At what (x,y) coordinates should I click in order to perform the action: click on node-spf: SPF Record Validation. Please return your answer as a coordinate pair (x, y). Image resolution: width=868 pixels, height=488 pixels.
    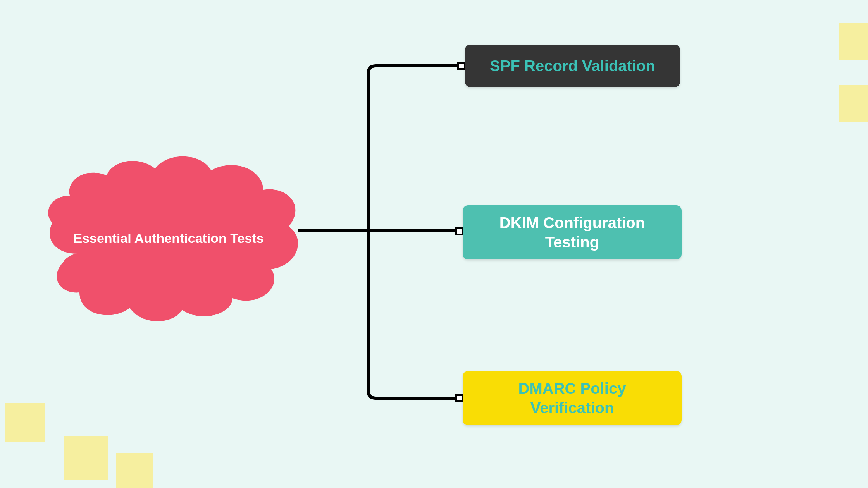
    Looking at the image, I should click on (573, 66).